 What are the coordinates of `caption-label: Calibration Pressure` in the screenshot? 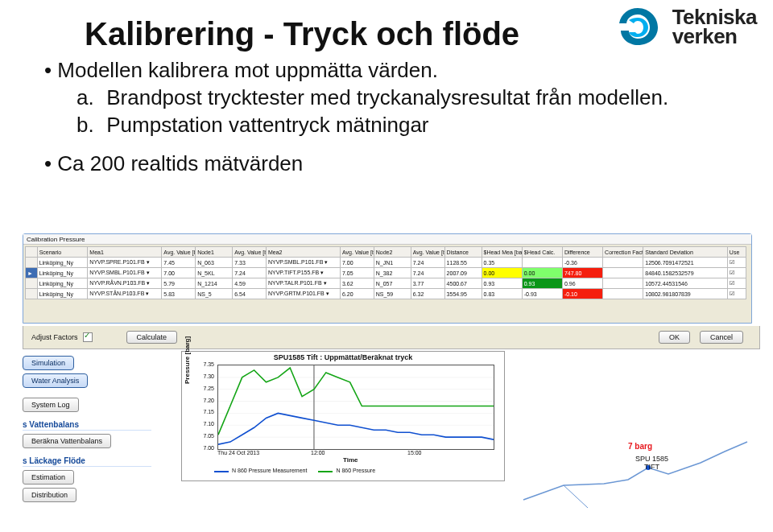 It's located at (56, 240).